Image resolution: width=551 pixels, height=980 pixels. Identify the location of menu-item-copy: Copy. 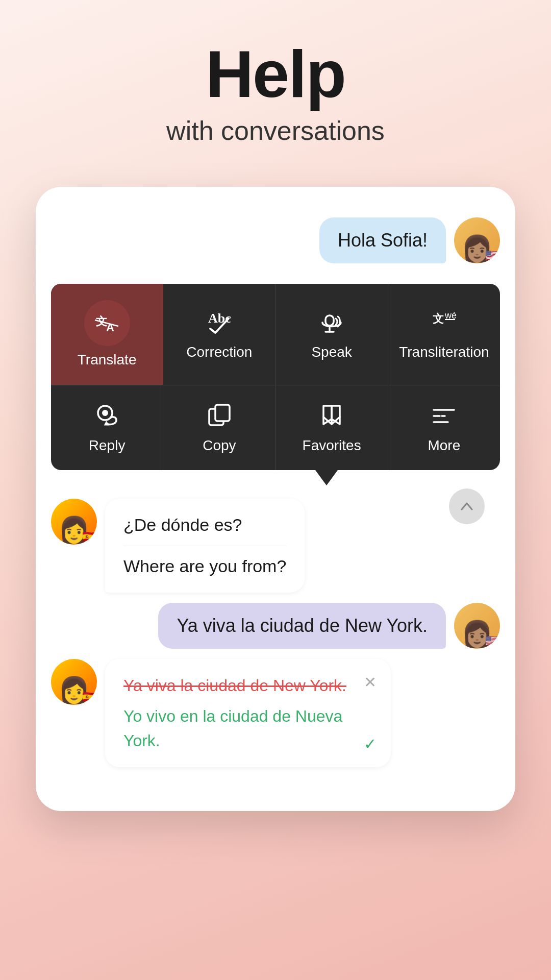
(219, 428).